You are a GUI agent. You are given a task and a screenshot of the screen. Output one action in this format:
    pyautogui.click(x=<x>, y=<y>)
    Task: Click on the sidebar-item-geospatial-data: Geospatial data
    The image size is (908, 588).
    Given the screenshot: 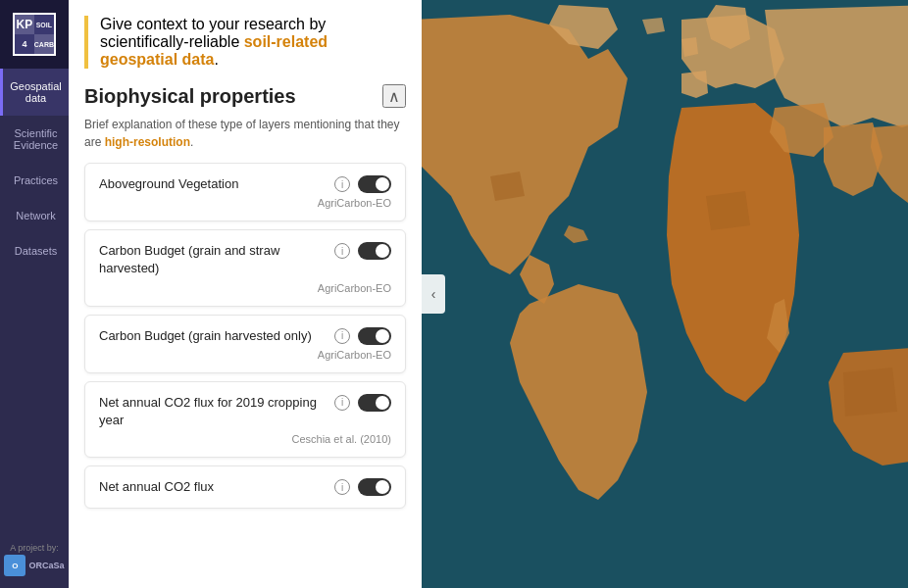 What is the action you would take?
    pyautogui.click(x=34, y=92)
    